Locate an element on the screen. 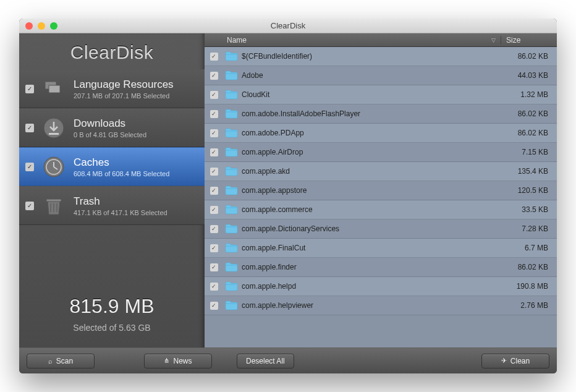  row-size: 33.5 KB is located at coordinates (532, 210).